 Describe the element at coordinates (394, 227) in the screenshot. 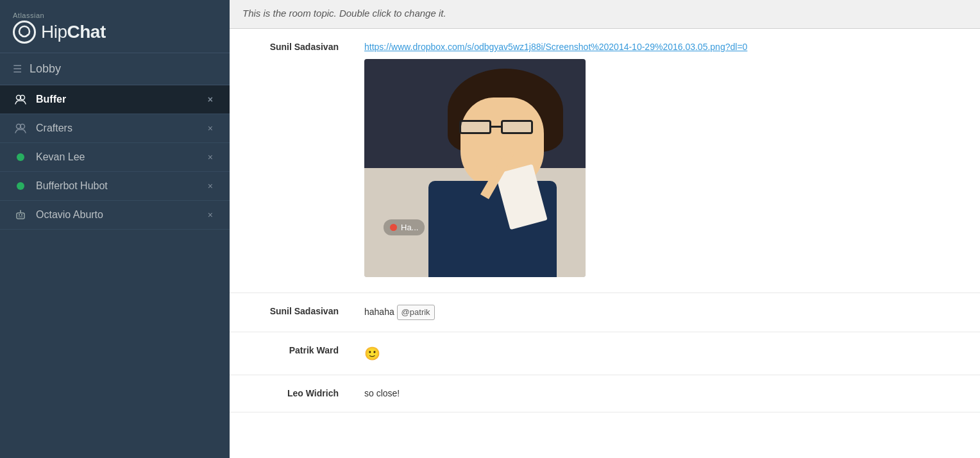

I see `recording-dot` at that location.